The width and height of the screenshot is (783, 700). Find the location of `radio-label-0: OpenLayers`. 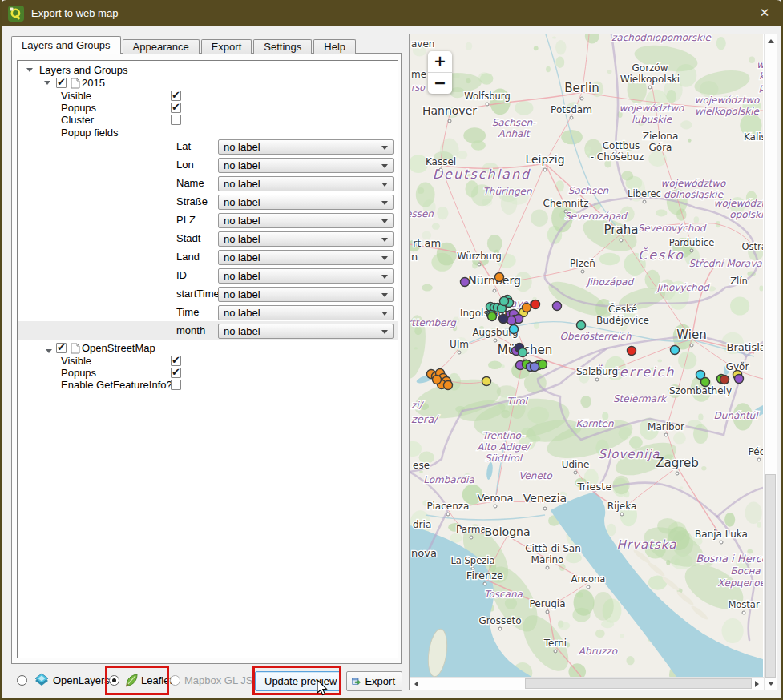

radio-label-0: OpenLayers is located at coordinates (82, 681).